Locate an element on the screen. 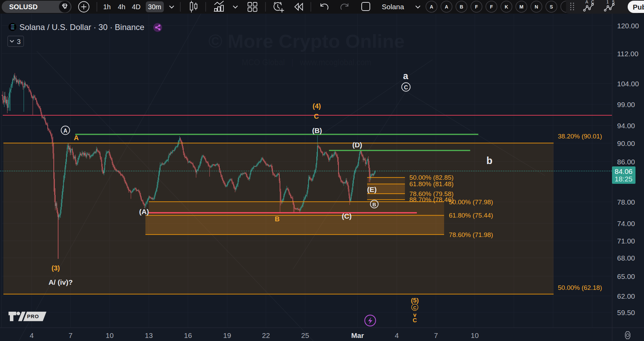  svg-text: K is located at coordinates (506, 7).